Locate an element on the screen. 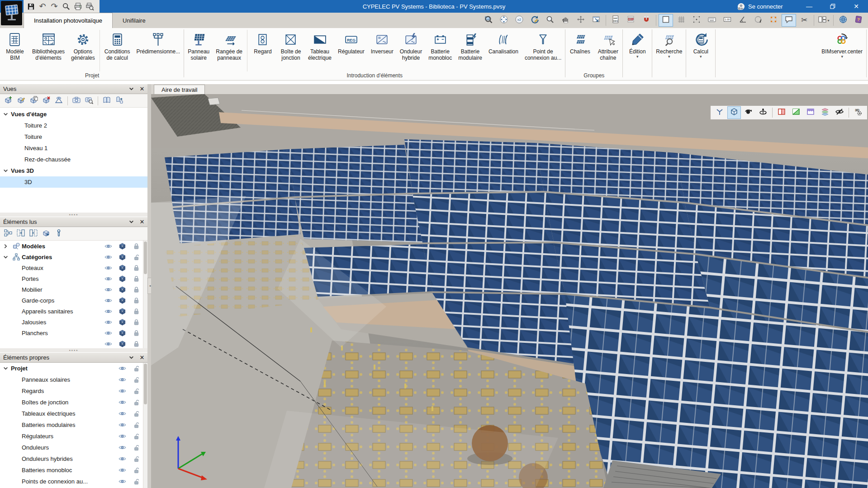 The image size is (868, 488). window-layout-button: ▾ is located at coordinates (824, 20).